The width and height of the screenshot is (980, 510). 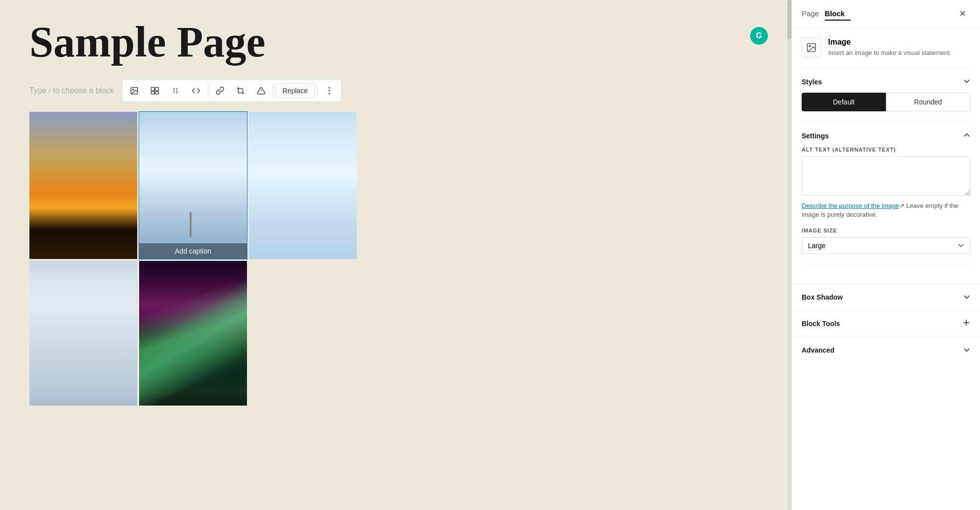 What do you see at coordinates (886, 81) in the screenshot?
I see `styles-section-header: Styles` at bounding box center [886, 81].